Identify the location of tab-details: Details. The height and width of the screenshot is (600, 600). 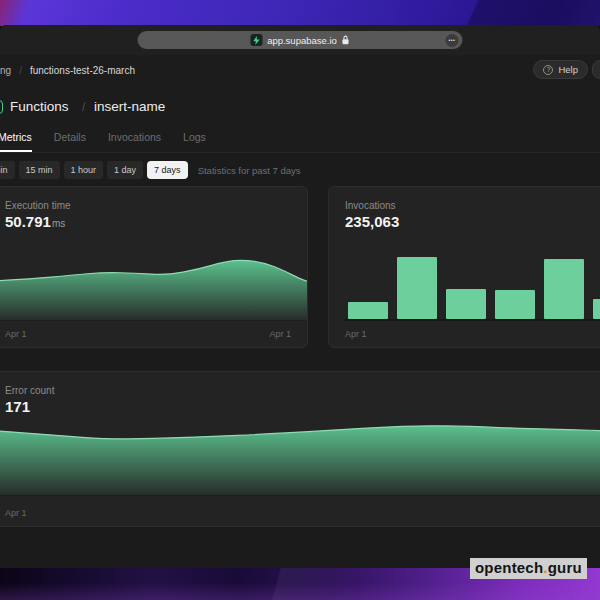
(70, 142).